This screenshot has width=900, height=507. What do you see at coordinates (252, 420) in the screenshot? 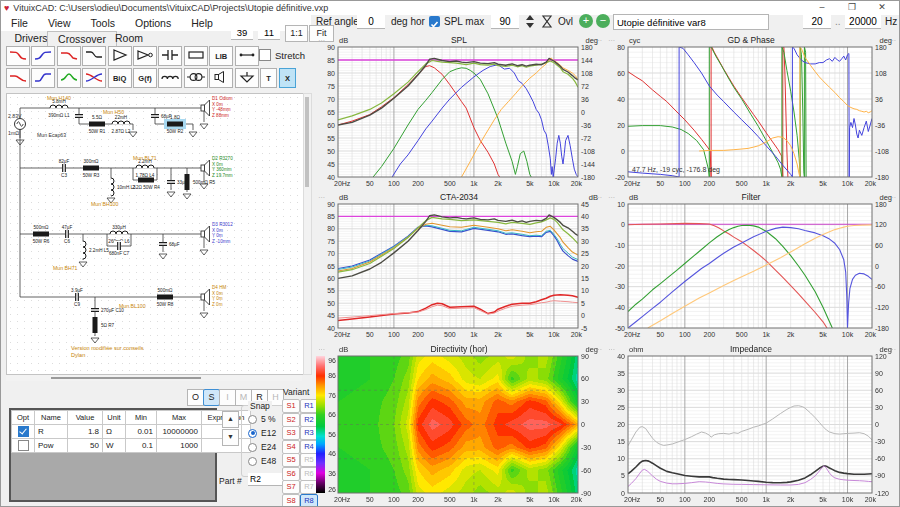
I see `radio-5%` at bounding box center [252, 420].